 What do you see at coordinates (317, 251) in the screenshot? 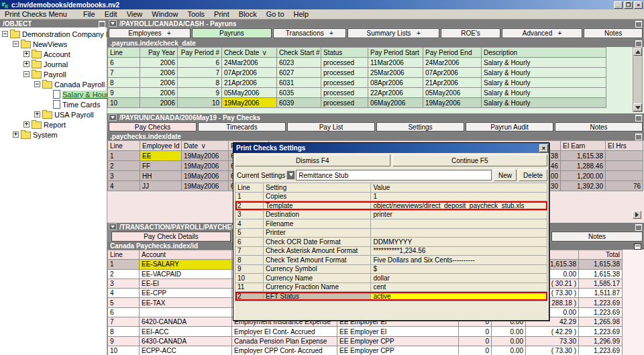
I see `cell: Check Asterisk Amount Format` at bounding box center [317, 251].